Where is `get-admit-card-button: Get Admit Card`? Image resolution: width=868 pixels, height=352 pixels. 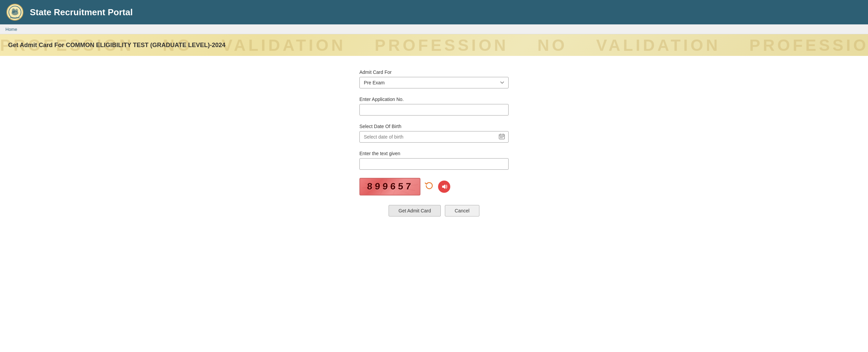 get-admit-card-button: Get Admit Card is located at coordinates (415, 211).